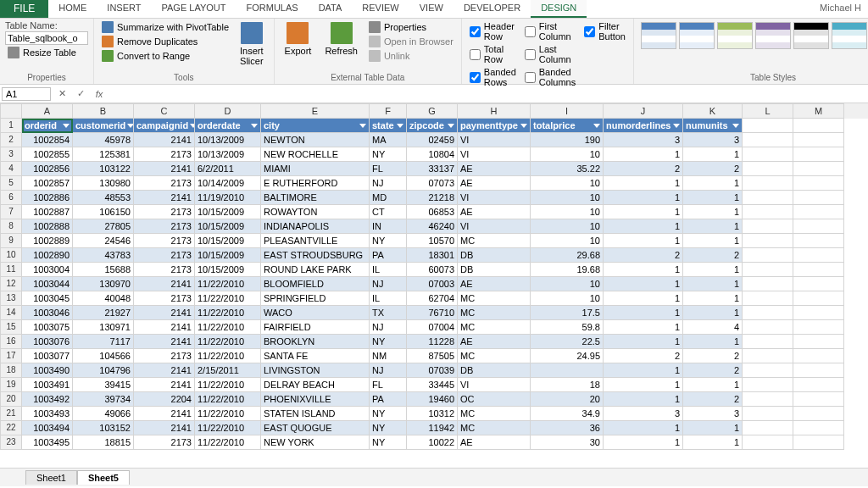 The height and width of the screenshot is (488, 868). I want to click on table-cell: 39734, so click(103, 400).